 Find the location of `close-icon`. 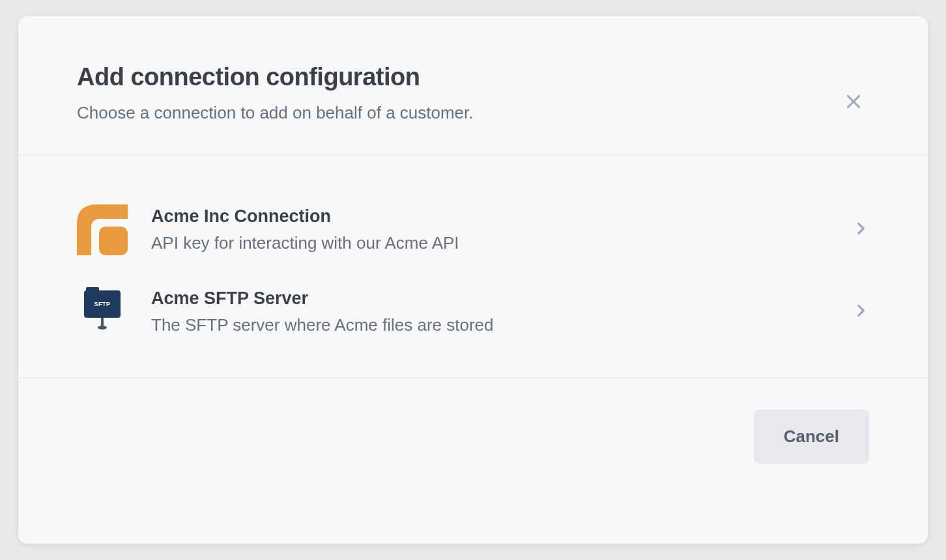

close-icon is located at coordinates (853, 103).